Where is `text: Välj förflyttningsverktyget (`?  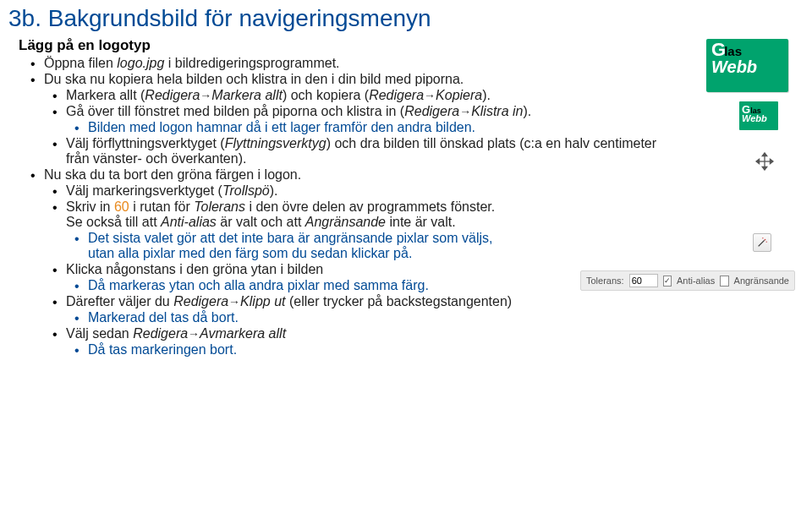
text: Välj förflyttningsverktyget ( is located at coordinates (145, 144).